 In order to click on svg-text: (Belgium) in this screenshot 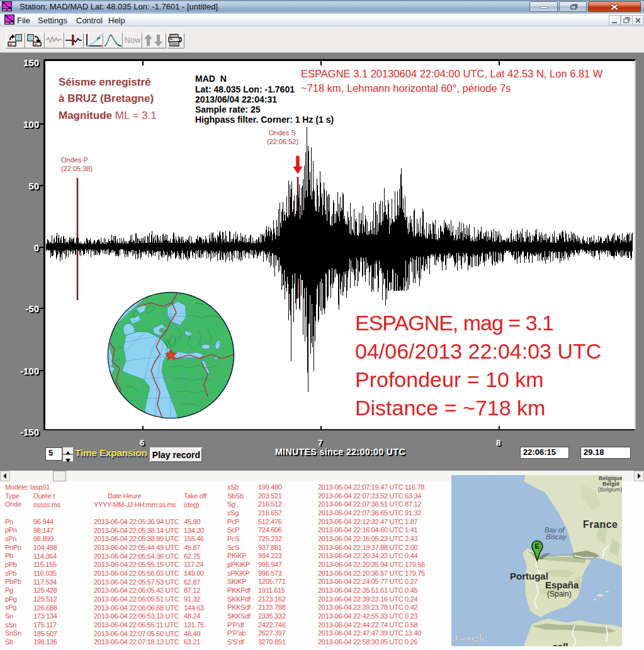, I will do `click(610, 490)`.